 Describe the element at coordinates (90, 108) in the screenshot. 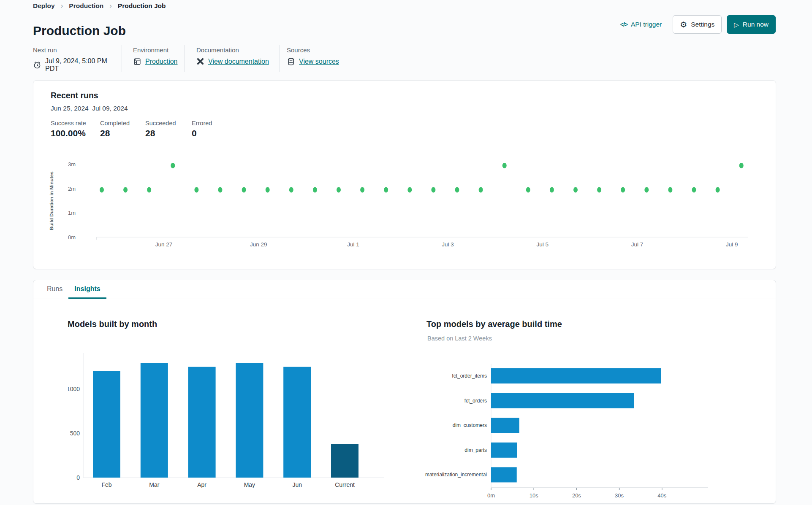

I see `recent-runs-date-range: Jun 25, 2024–Jul 09, 2024` at that location.